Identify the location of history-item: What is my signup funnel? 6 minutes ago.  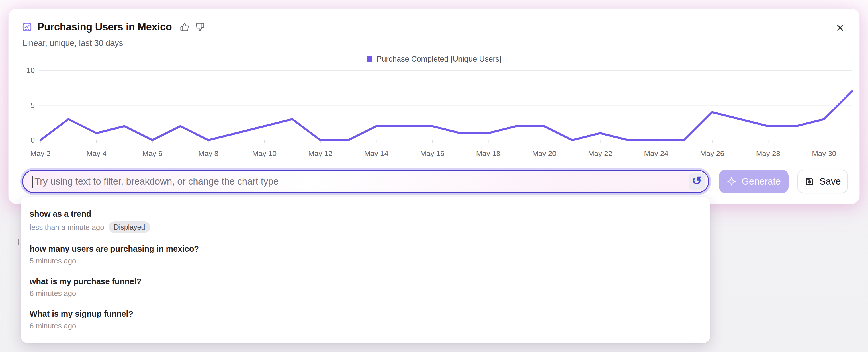
(365, 319).